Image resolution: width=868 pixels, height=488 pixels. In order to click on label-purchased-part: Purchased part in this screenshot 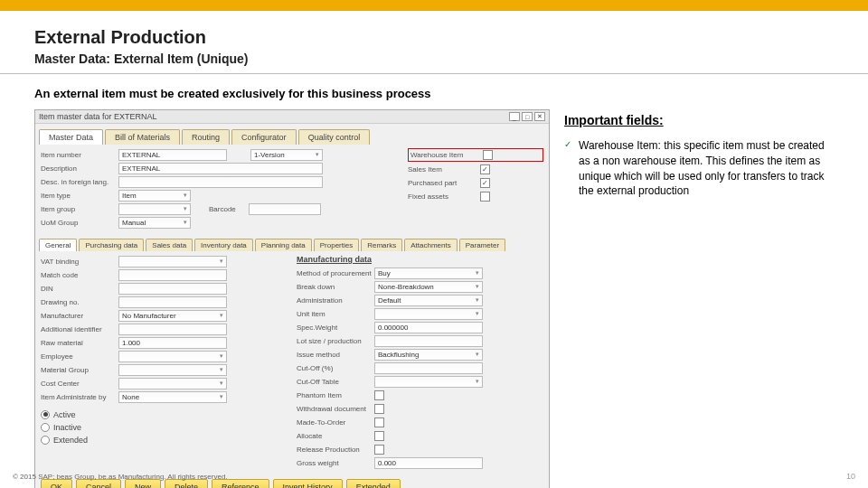, I will do `click(444, 183)`.